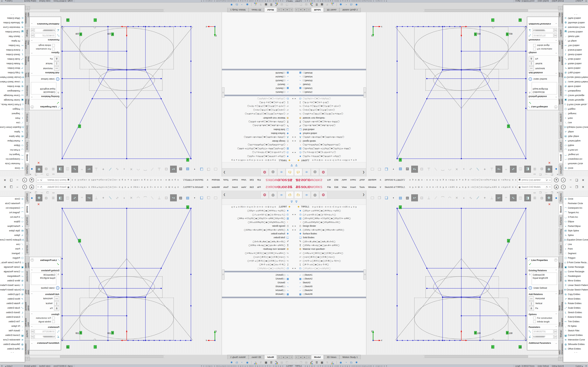  What do you see at coordinates (561, 47) in the screenshot?
I see `commandmanager-tab-data-migration: Data Migration` at bounding box center [561, 47].